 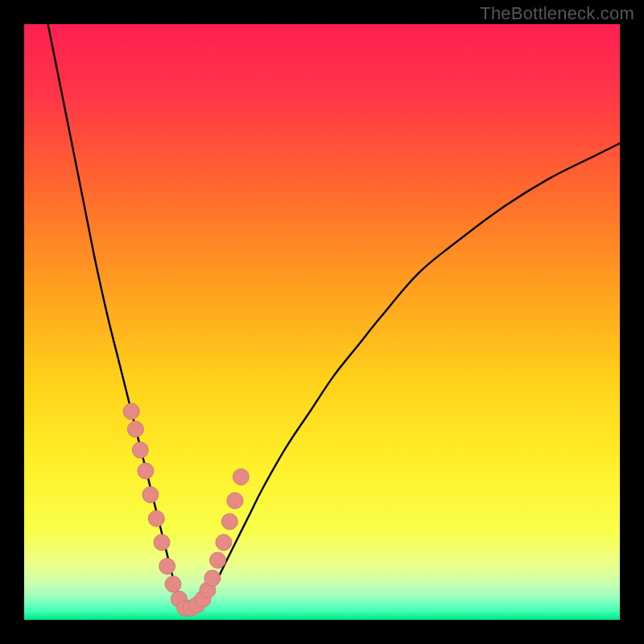 I want to click on watermark-text: TheBottleneck.com, so click(x=557, y=14).